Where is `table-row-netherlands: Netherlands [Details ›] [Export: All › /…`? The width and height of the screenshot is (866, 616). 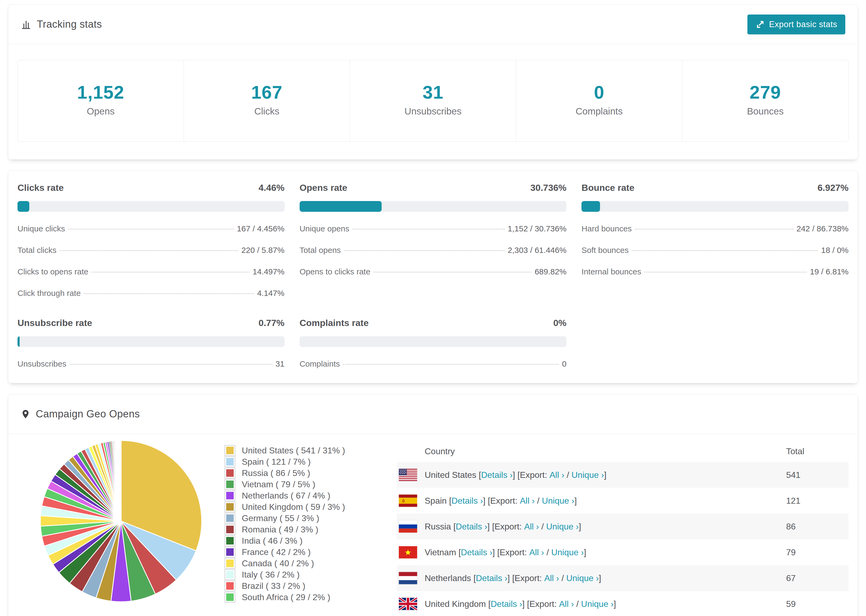
table-row-netherlands: Netherlands [Details ›] [Export: All › /… is located at coordinates (622, 578).